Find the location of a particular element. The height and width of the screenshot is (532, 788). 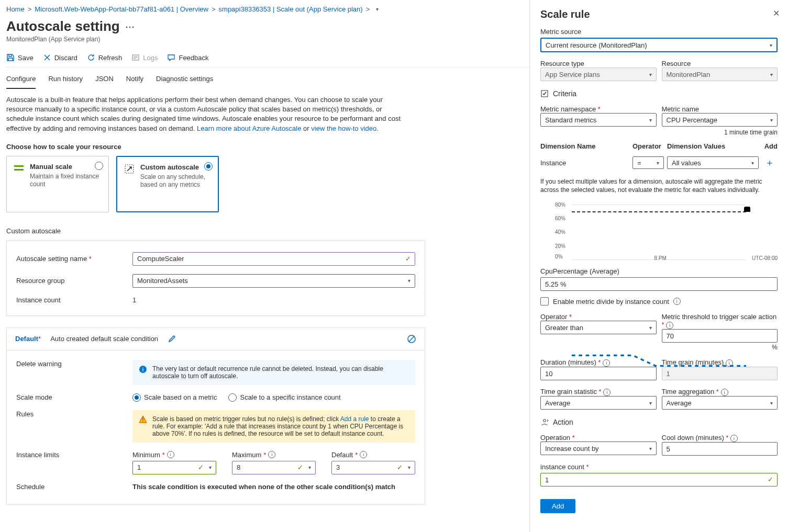

tab-diagnostic: Diagnostic settings is located at coordinates (184, 81).